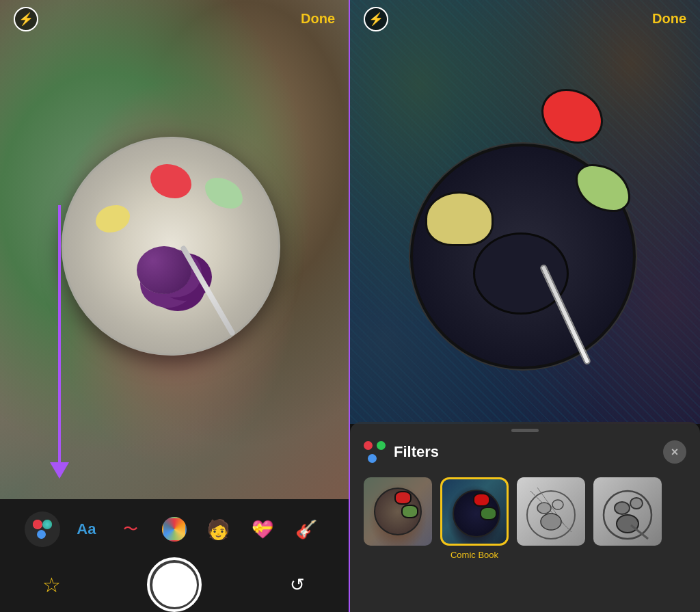 The width and height of the screenshot is (700, 612). What do you see at coordinates (551, 511) in the screenshot?
I see `filter-thumb-sketch1` at bounding box center [551, 511].